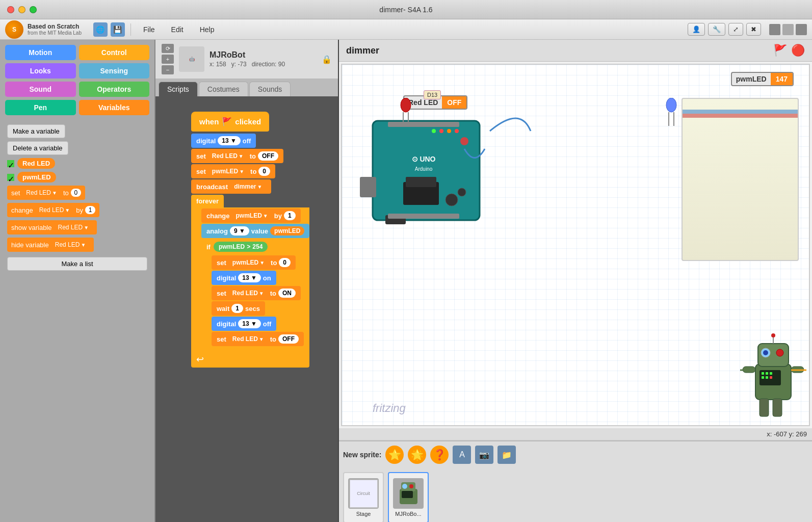 The image size is (812, 522). What do you see at coordinates (233, 171) in the screenshot?
I see `set-pwmled-0-block: set pwmLED ▼ to 0` at bounding box center [233, 171].